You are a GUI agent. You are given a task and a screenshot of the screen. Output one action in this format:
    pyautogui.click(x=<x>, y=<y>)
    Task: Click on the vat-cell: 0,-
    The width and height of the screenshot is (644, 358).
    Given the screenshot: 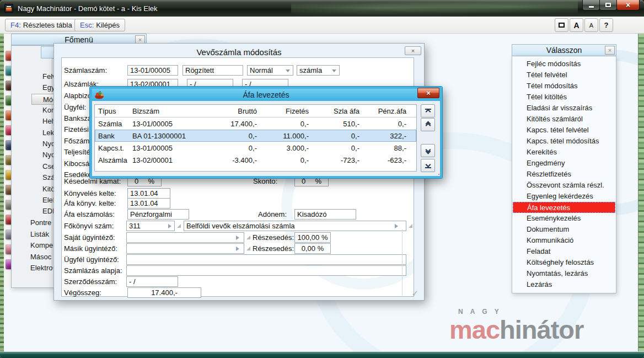 What is the action you would take?
    pyautogui.click(x=287, y=124)
    